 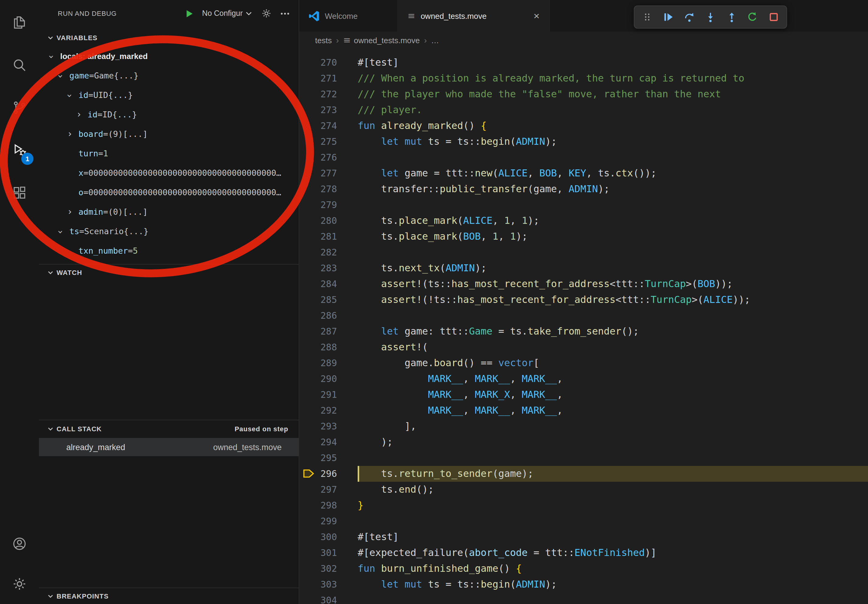 I want to click on code-line-298: 298}, so click(x=584, y=505).